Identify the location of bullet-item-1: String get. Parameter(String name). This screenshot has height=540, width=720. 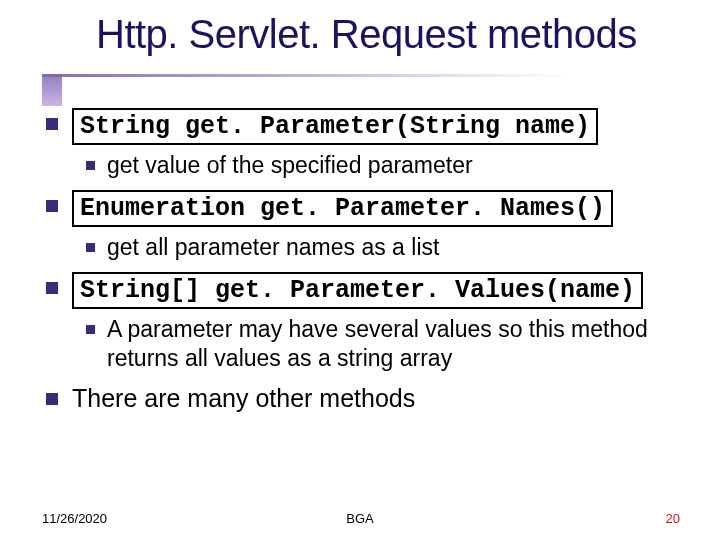
(366, 126).